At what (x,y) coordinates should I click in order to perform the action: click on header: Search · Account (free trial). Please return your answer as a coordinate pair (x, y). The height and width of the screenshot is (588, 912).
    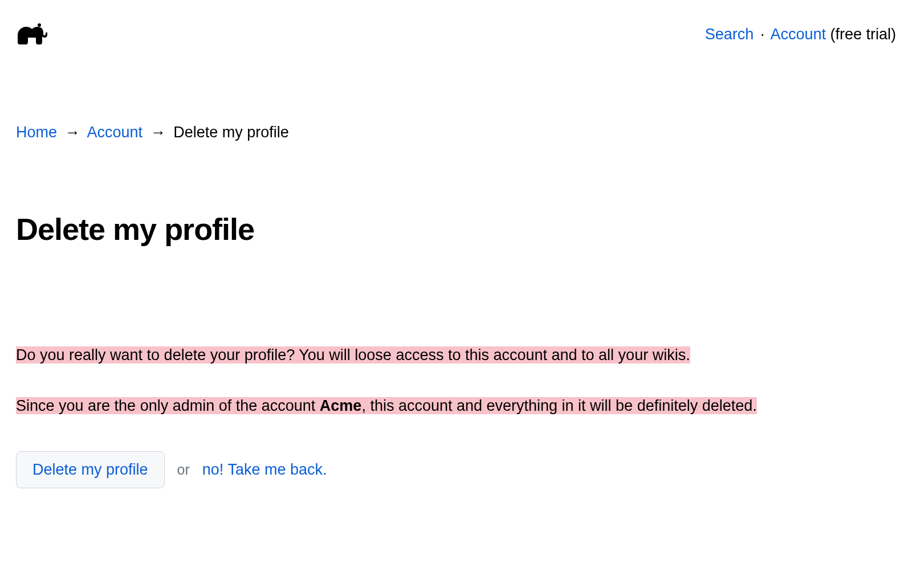
    Looking at the image, I should click on (456, 38).